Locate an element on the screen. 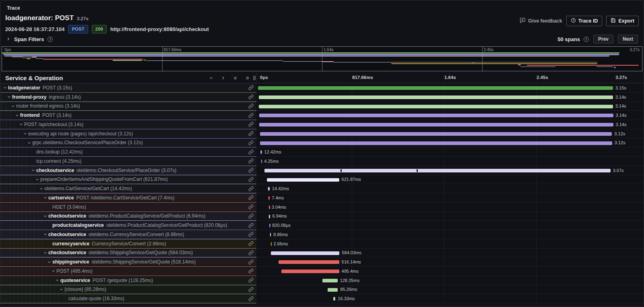  next-button: Next is located at coordinates (628, 39).